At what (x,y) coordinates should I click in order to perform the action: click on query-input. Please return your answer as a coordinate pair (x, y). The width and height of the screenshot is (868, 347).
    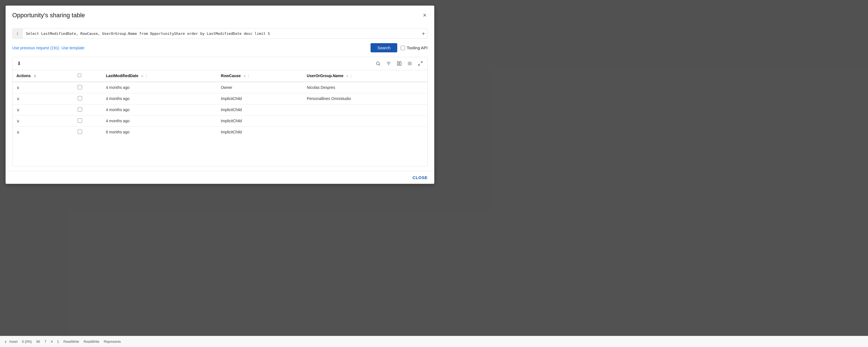
    Looking at the image, I should click on (225, 34).